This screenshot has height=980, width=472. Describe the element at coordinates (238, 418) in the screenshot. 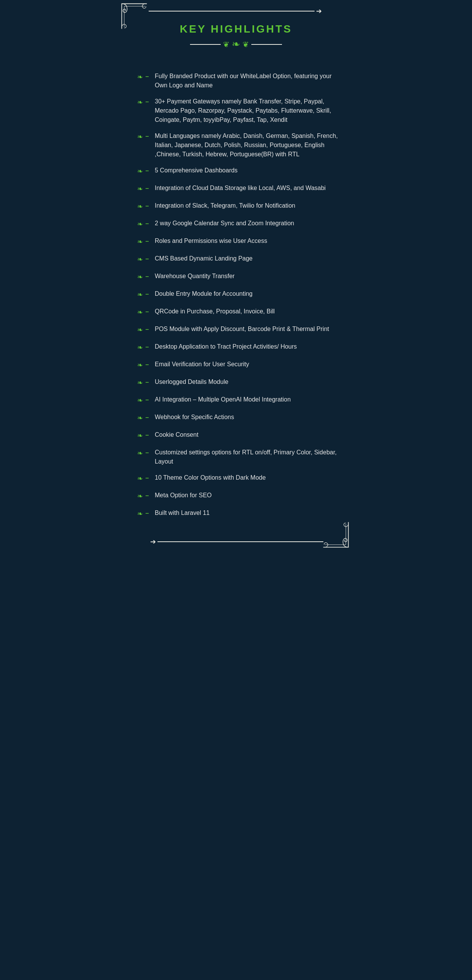

I see `list-item: ❧Webhook for Specific Actions` at that location.